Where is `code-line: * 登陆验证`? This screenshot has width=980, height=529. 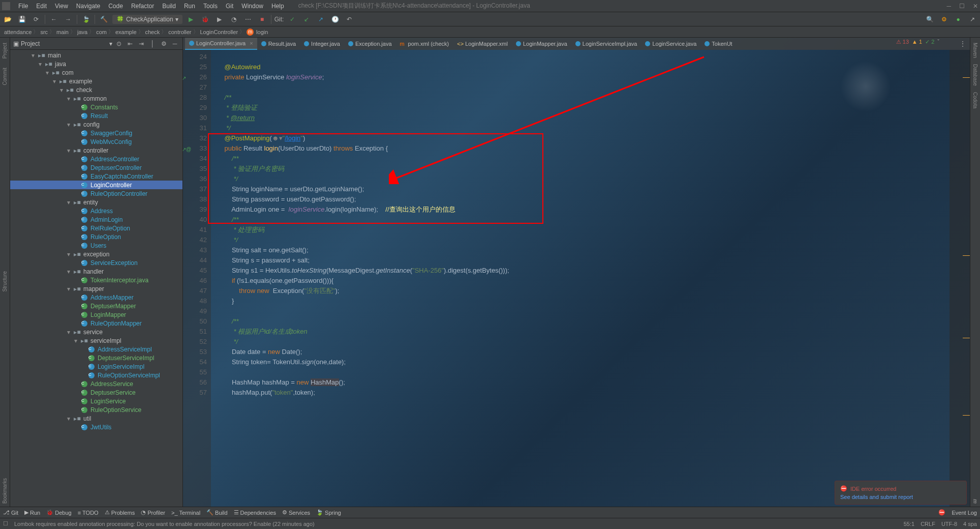
code-line: * 登陆验证 is located at coordinates (584, 108).